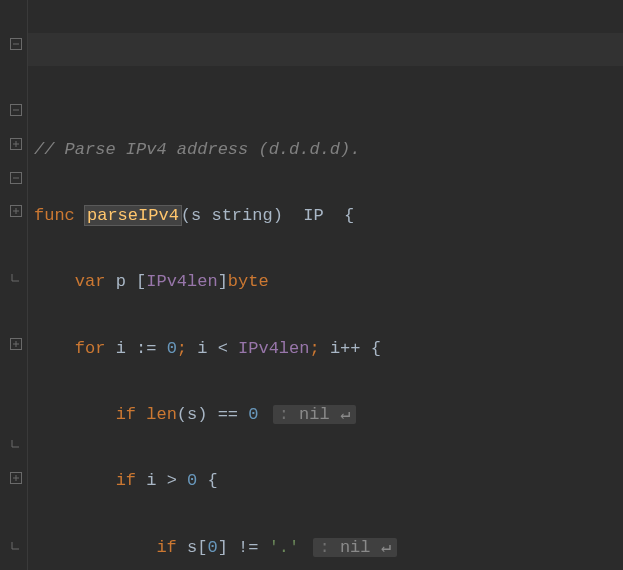 This screenshot has width=623, height=570. What do you see at coordinates (328, 348) in the screenshot?
I see `code-line: for i := 0; i < IPv4len; i++ {` at bounding box center [328, 348].